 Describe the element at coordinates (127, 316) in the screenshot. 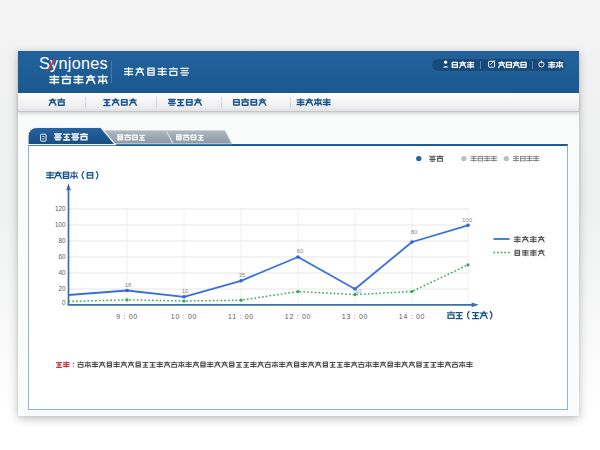

I see `svg-text: 9 : 00` at that location.